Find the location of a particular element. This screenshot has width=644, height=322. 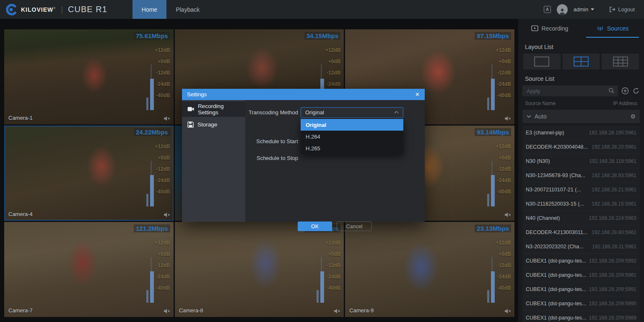

close-icon: ✕ is located at coordinates (418, 95).